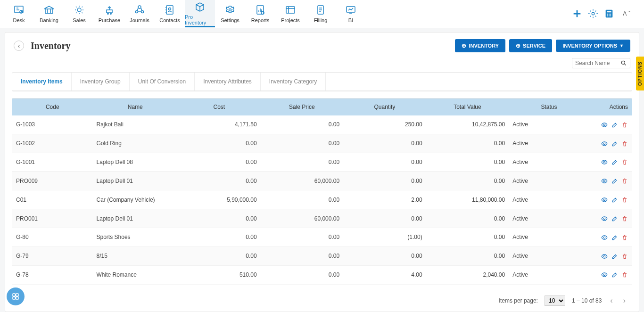  I want to click on tab-inventory-items: Inventory Items, so click(42, 82).